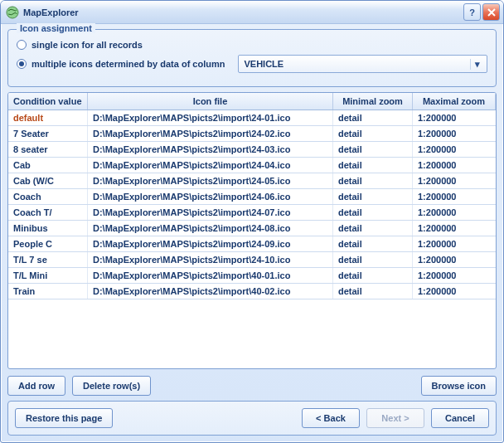  Describe the element at coordinates (48, 244) in the screenshot. I see `cell-condition: People C` at that location.